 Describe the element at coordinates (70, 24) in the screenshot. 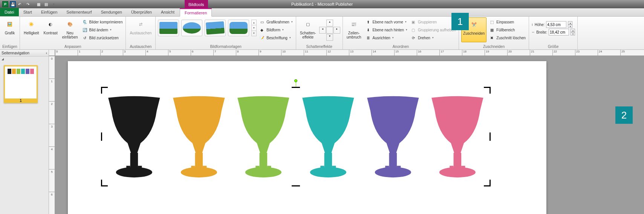

I see `recolor-icon: 🎨` at that location.